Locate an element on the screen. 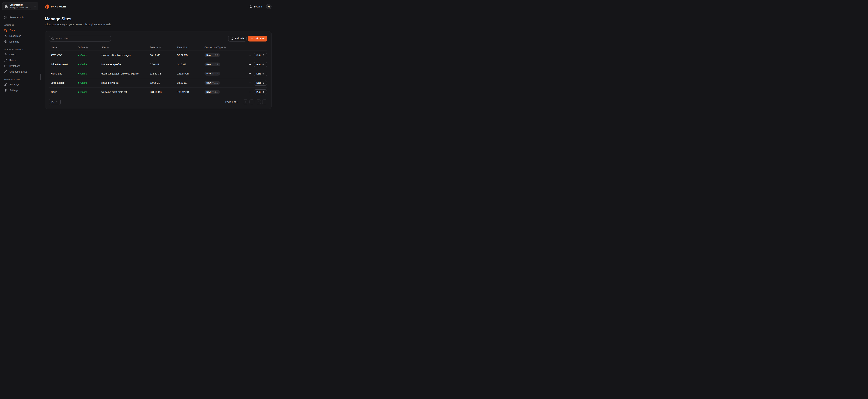 This screenshot has height=399, width=868. site-slug-cell: smug-brown-rat is located at coordinates (126, 83).